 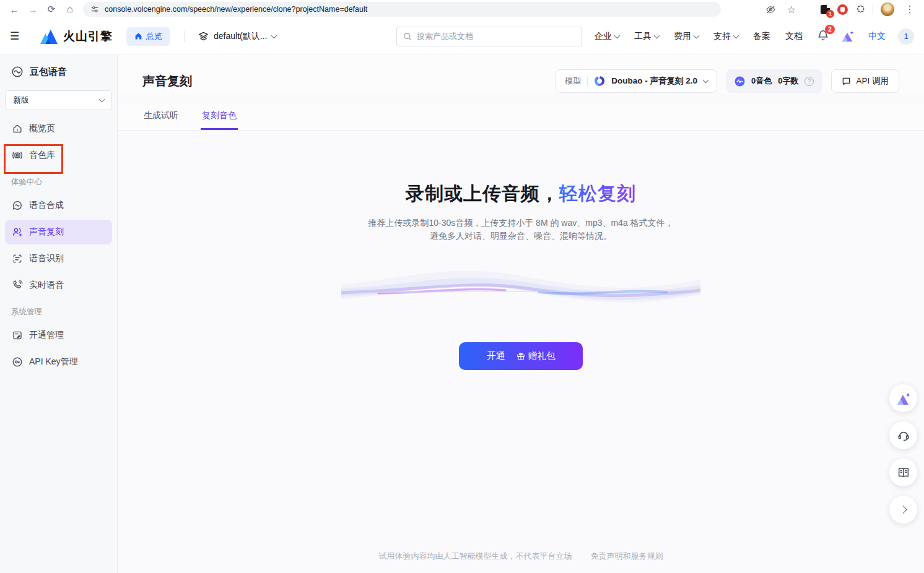 I want to click on product-title: 豆包语音, so click(x=48, y=72).